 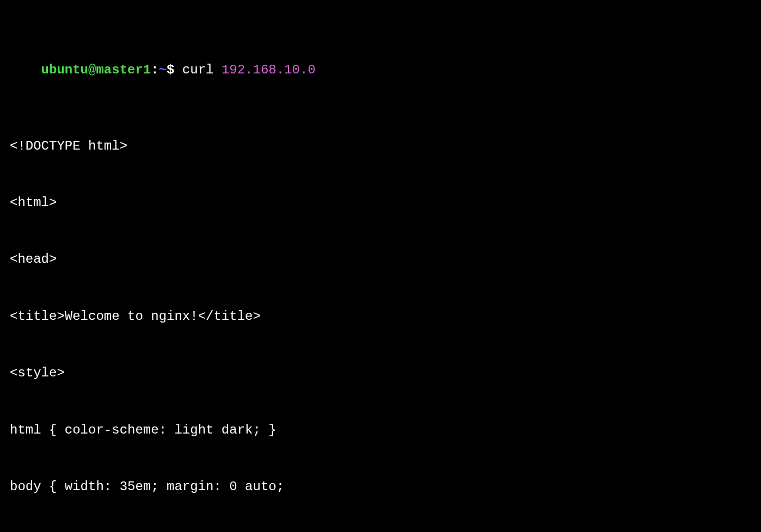 What do you see at coordinates (269, 70) in the screenshot?
I see `command-ip: 192.168.10.0` at bounding box center [269, 70].